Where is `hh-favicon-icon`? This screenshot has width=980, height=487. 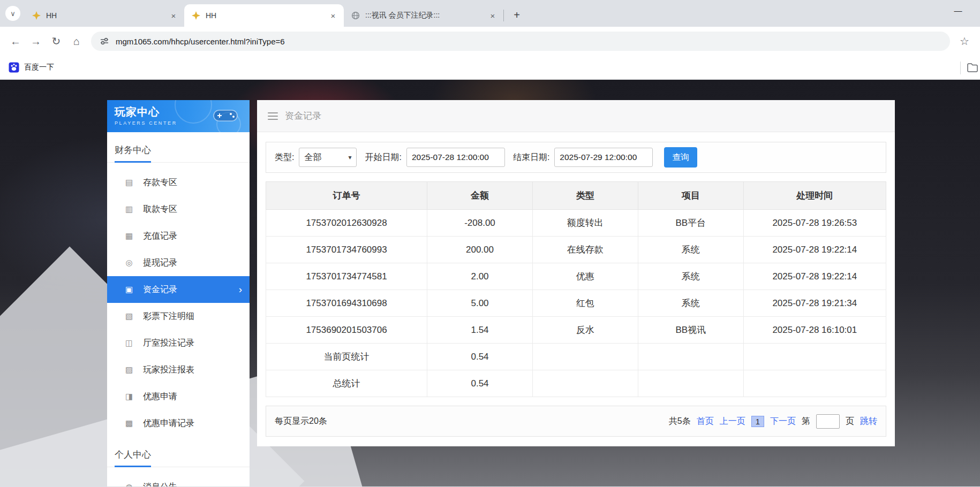
hh-favicon-icon is located at coordinates (196, 16).